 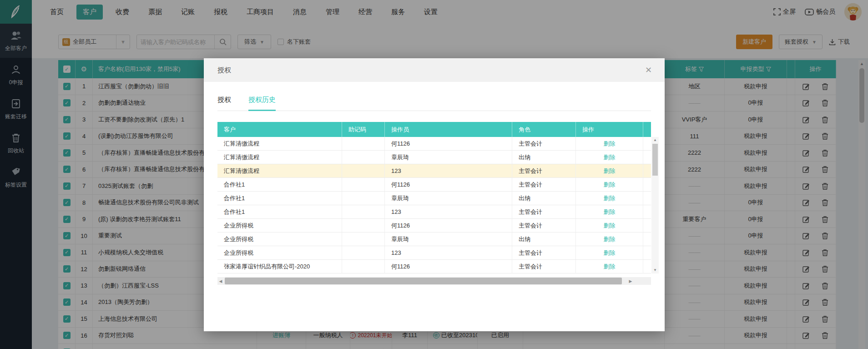 I want to click on history-row: 合作社1章辰琦出纳删除, so click(x=434, y=198).